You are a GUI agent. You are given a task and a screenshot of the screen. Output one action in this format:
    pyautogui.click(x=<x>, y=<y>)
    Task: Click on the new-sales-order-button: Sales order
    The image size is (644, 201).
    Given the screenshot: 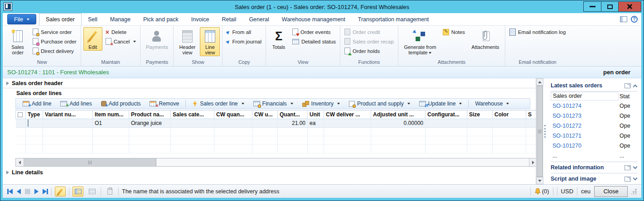 What is the action you would take?
    pyautogui.click(x=18, y=42)
    